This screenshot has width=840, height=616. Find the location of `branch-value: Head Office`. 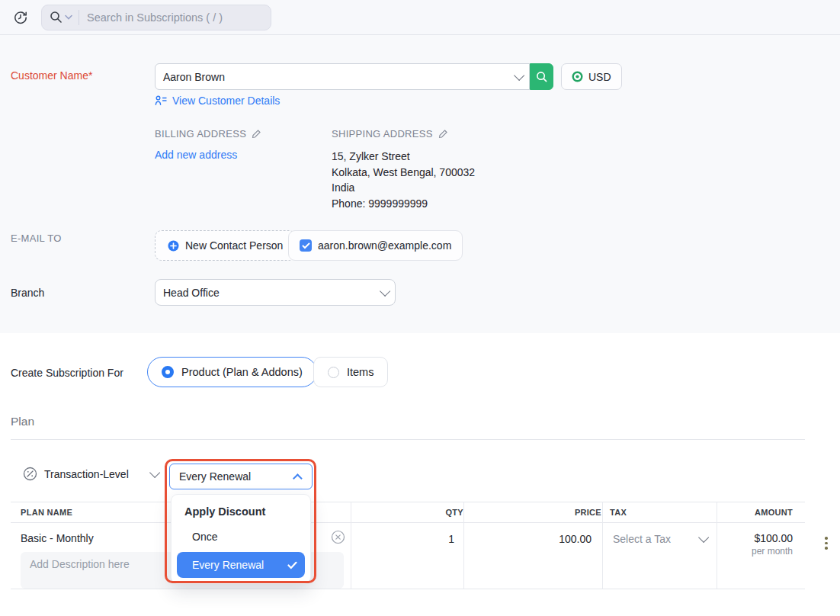

branch-value: Head Office is located at coordinates (271, 293).